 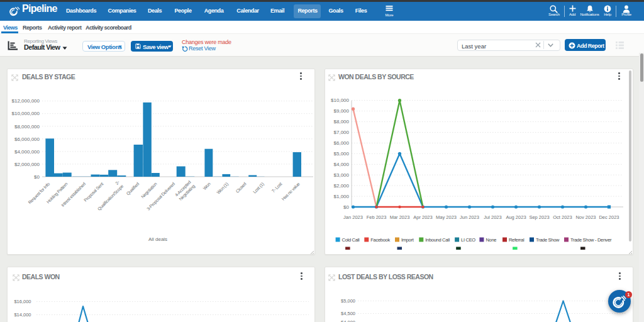 What do you see at coordinates (342, 122) in the screenshot?
I see `svg-text: $8,000` at bounding box center [342, 122].